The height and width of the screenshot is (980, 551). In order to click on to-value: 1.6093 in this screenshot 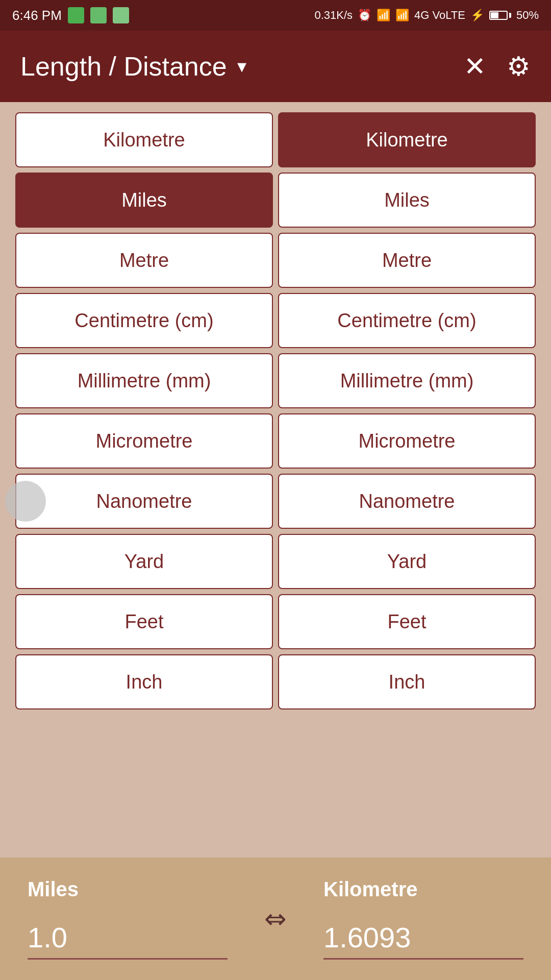, I will do `click(423, 940)`.